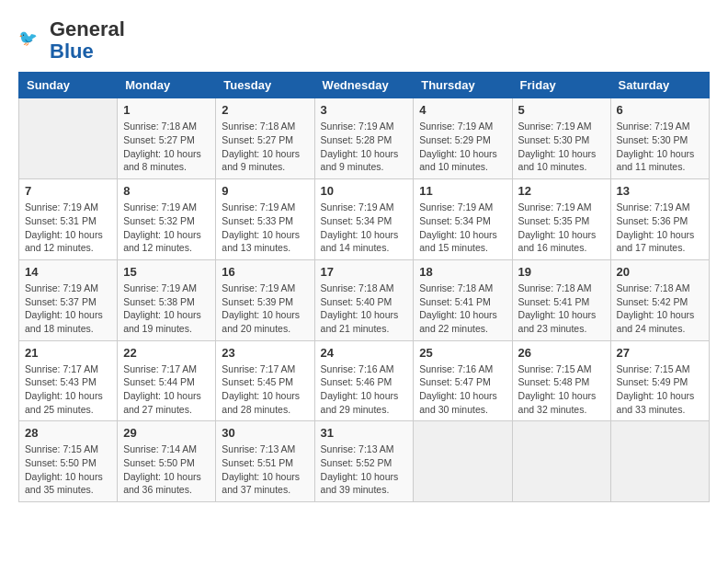 The width and height of the screenshot is (728, 563). Describe the element at coordinates (364, 300) in the screenshot. I see `week-row-3: 14Sunrise: 7:19 AM Sunset: 5:37 PM Dayli…` at that location.